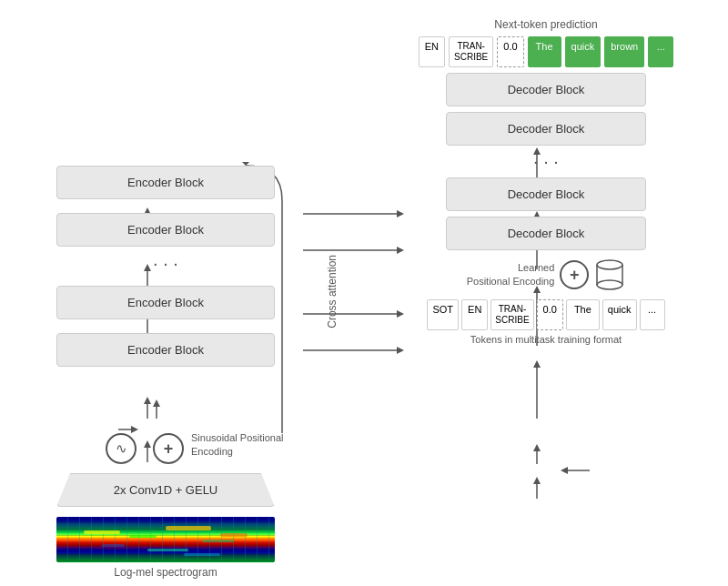  I want to click on token-00-top: 0.0, so click(510, 52).